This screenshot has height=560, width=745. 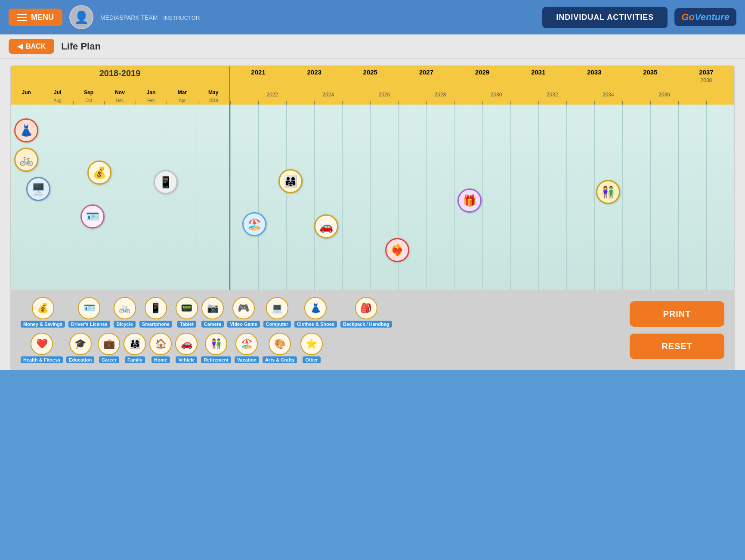 What do you see at coordinates (677, 330) in the screenshot?
I see `action-buttons: PRINT RESET` at bounding box center [677, 330].